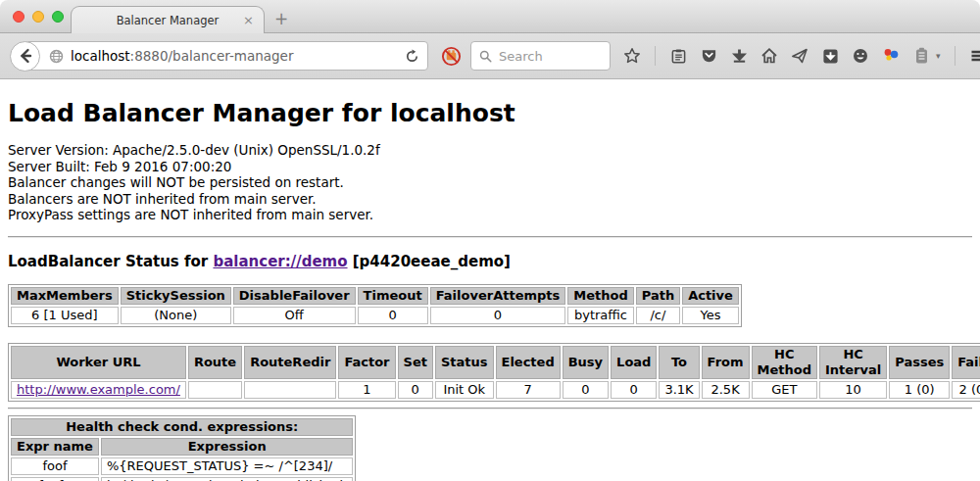  I want to click on cell-hc-interval: 10, so click(853, 390).